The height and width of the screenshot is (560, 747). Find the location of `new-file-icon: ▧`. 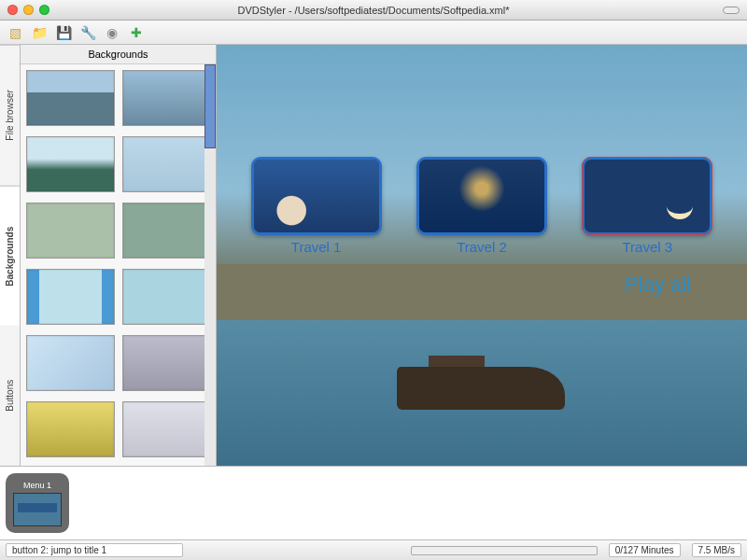

new-file-icon: ▧ is located at coordinates (15, 33).